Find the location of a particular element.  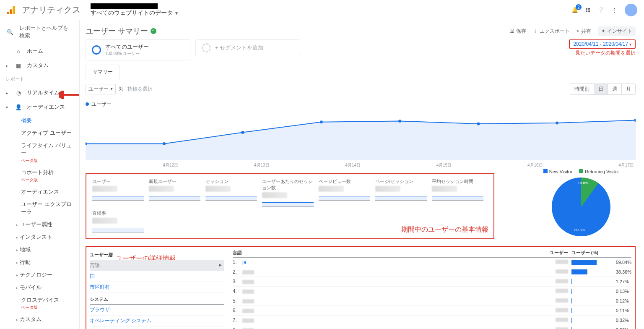

share-button: < 共有 is located at coordinates (584, 31).